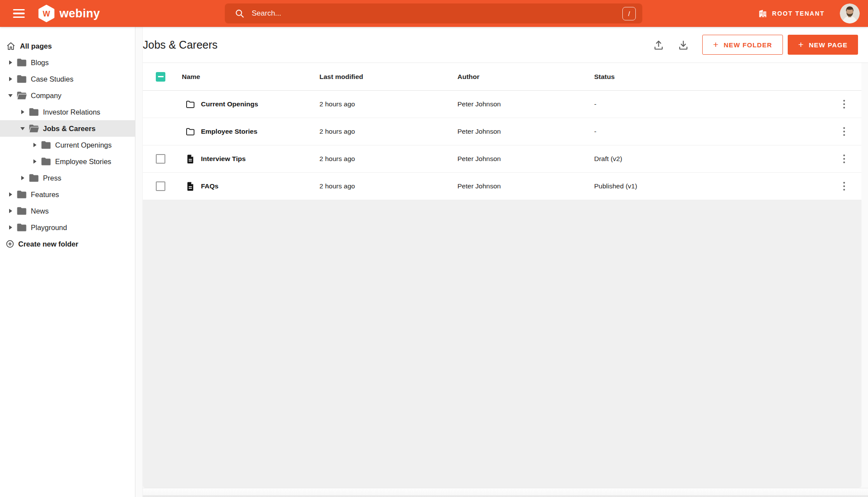  I want to click on column-header-author: Author, so click(526, 76).